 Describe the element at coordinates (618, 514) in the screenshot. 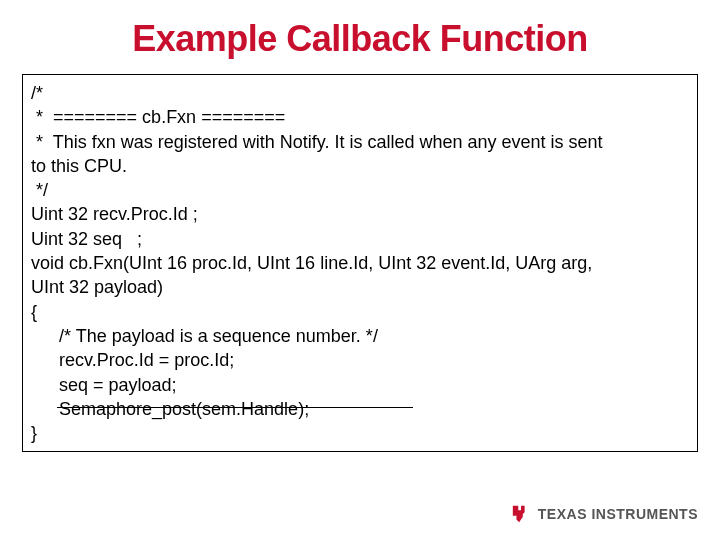

I see `brand-text: TEXAS INSTRUMENTS` at that location.